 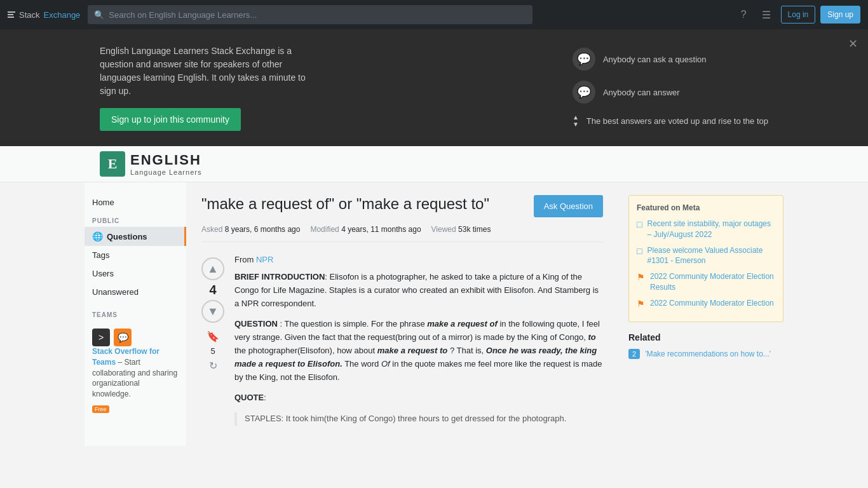 I want to click on downvote-button: ▼, so click(x=213, y=311).